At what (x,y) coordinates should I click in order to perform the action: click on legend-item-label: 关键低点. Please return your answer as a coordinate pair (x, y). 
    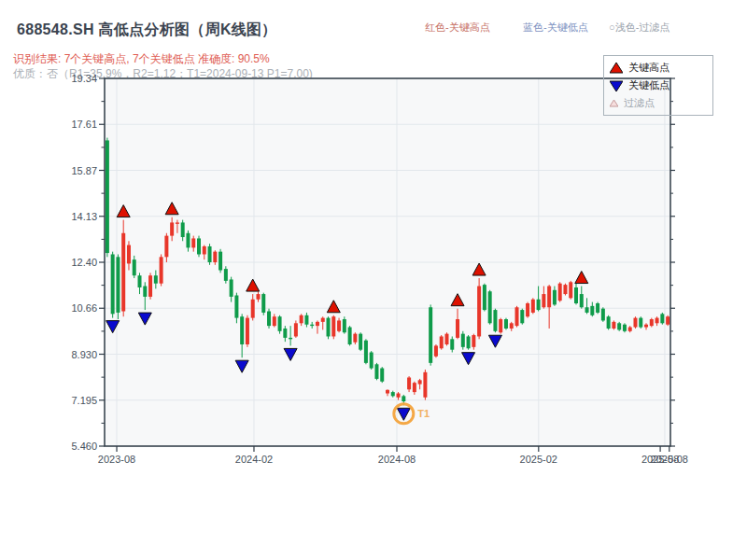
    Looking at the image, I should click on (649, 86).